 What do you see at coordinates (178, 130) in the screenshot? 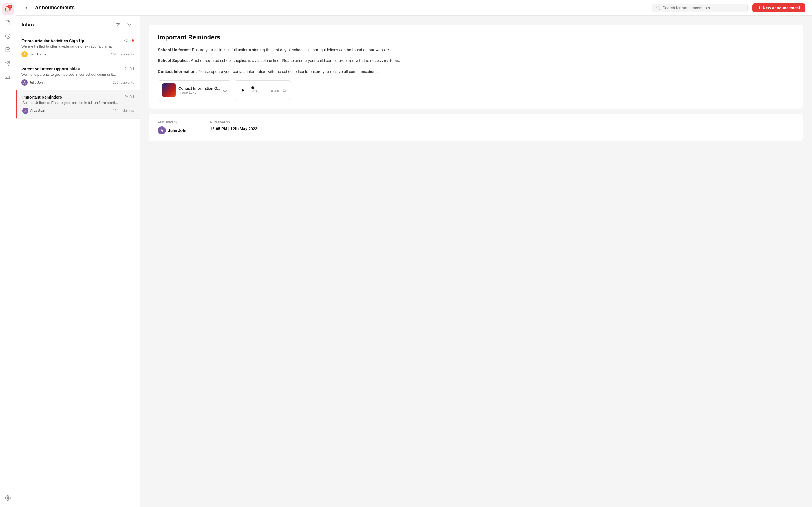
I see `publisher-name: Julia John` at bounding box center [178, 130].